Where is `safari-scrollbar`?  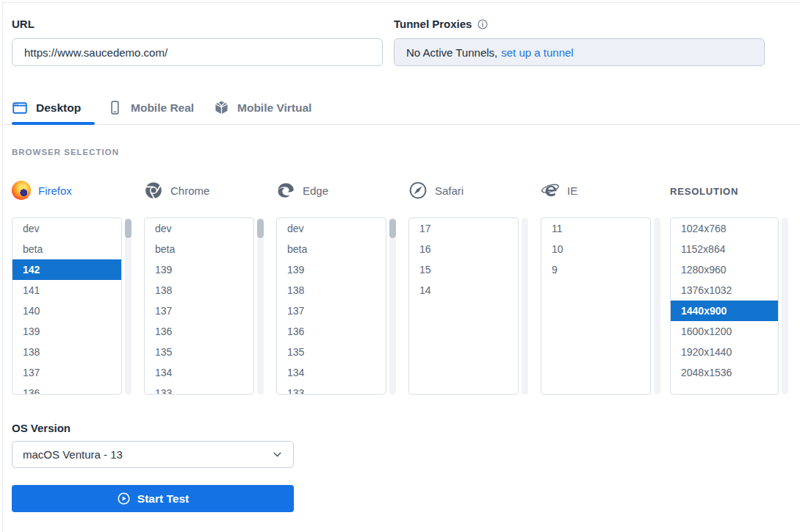 safari-scrollbar is located at coordinates (525, 306).